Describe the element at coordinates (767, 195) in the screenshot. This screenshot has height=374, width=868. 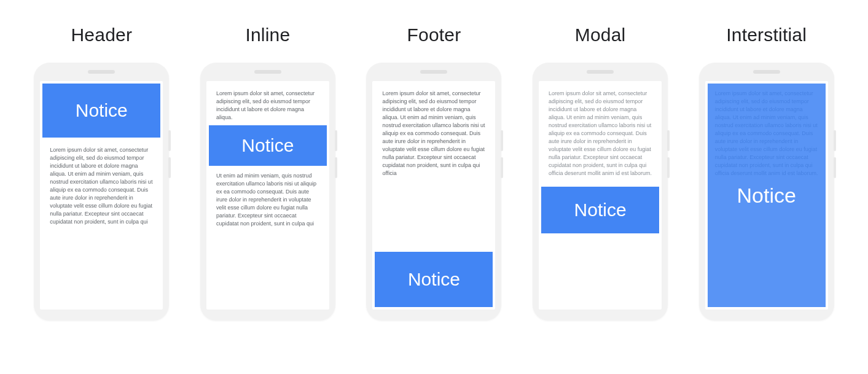
I see `notice-overlay: Notice` at that location.